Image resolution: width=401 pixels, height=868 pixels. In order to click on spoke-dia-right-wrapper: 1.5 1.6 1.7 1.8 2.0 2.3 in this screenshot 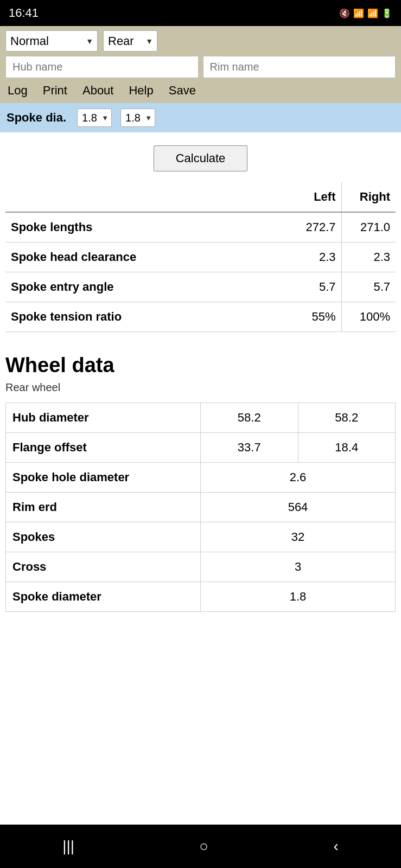, I will do `click(138, 118)`.